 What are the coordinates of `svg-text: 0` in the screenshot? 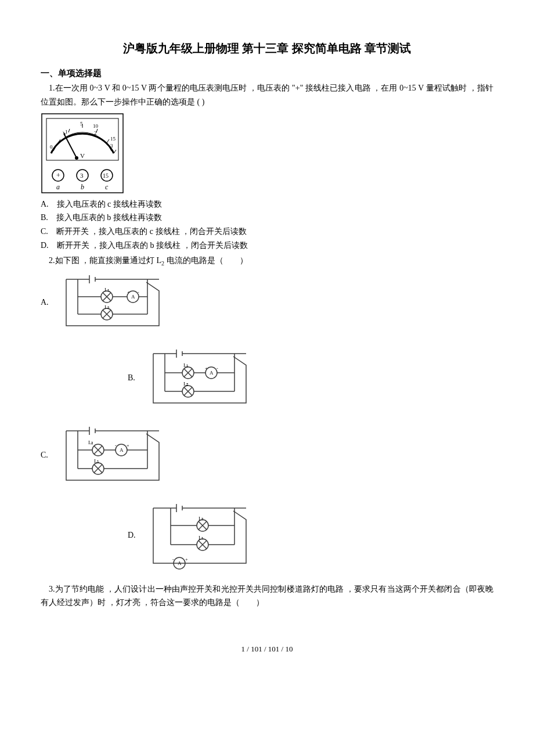 It's located at (51, 147).